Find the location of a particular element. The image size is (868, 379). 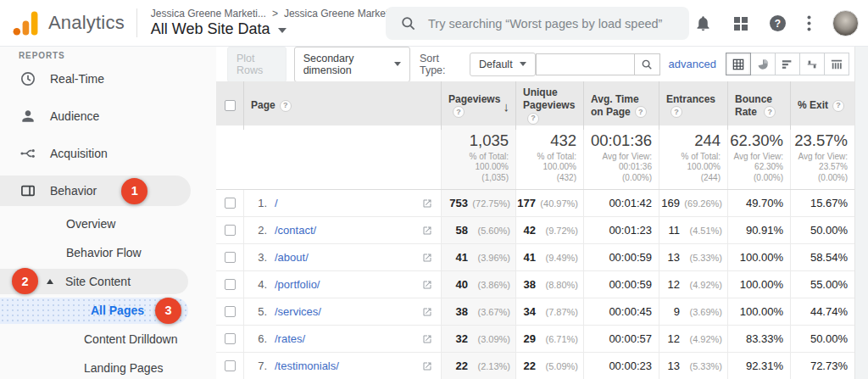

advanced-search-link: advanced is located at coordinates (693, 64).